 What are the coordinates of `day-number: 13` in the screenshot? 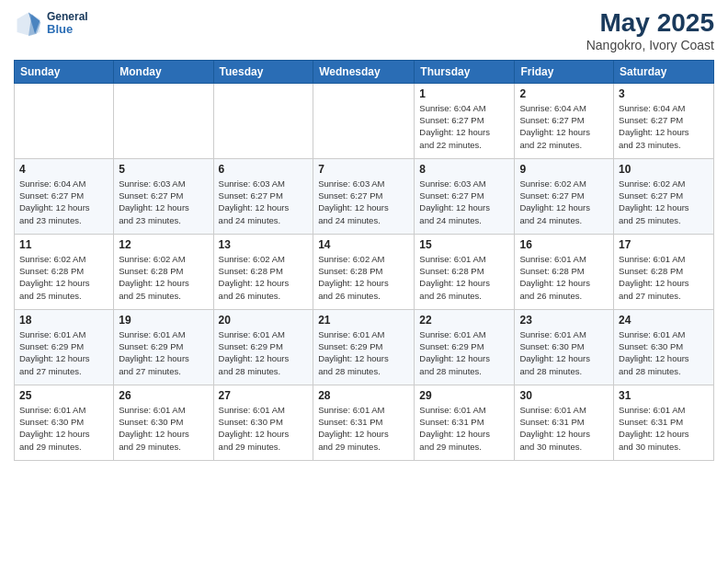 It's located at (264, 245).